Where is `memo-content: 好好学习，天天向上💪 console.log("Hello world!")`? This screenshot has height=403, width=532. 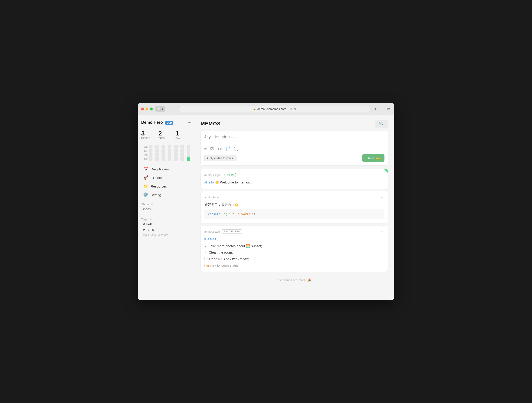
memo-content: 好好学习，天天向上💪 console.log("Hello world!") is located at coordinates (294, 211).